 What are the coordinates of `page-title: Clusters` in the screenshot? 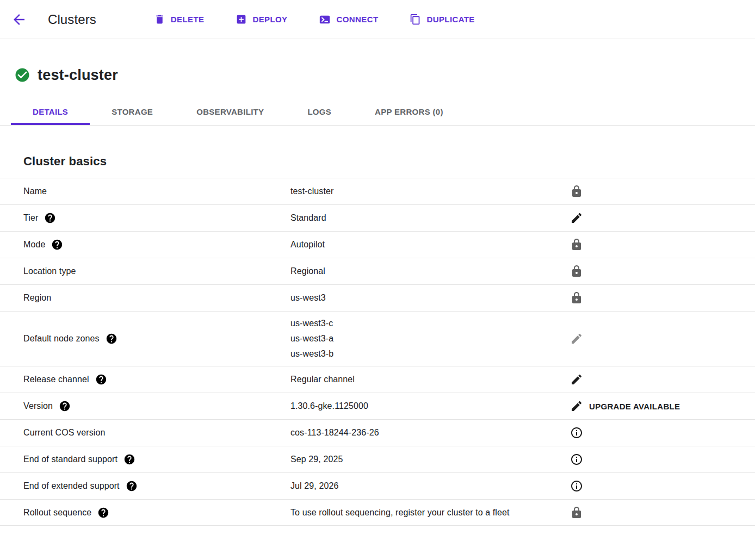 It's located at (72, 20).